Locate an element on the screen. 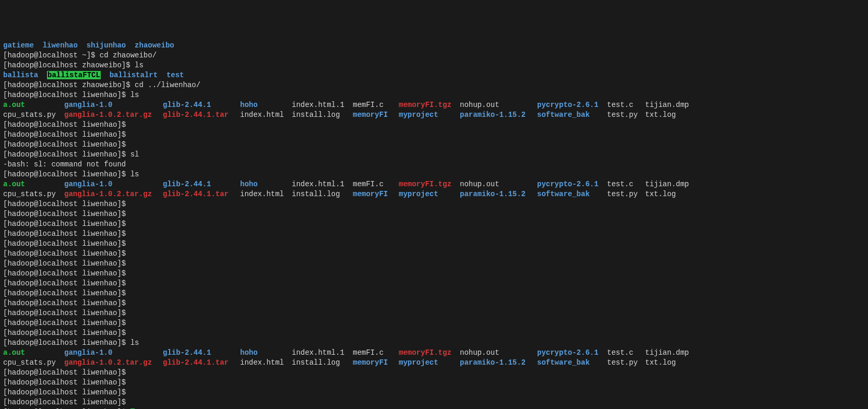 Image resolution: width=868 pixels, height=409 pixels. terminal-line: gatieme liwenhao shijunhao zhaoweibo is located at coordinates (434, 46).